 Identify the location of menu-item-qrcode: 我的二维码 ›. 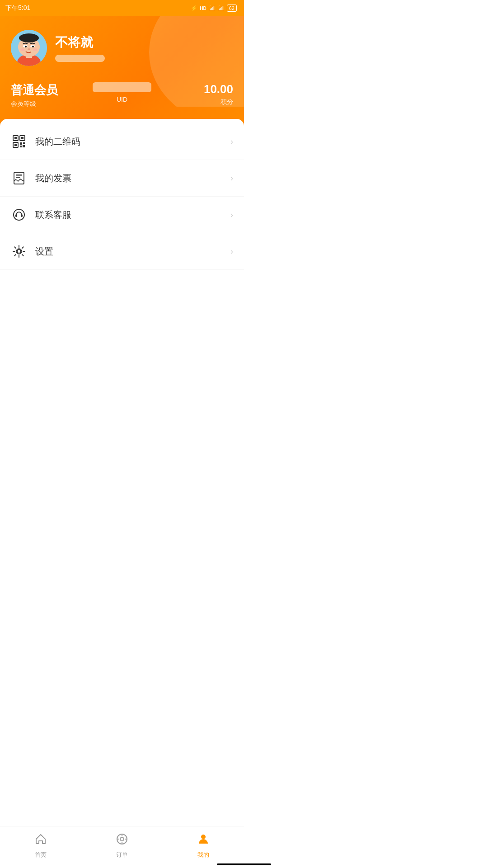
(122, 142).